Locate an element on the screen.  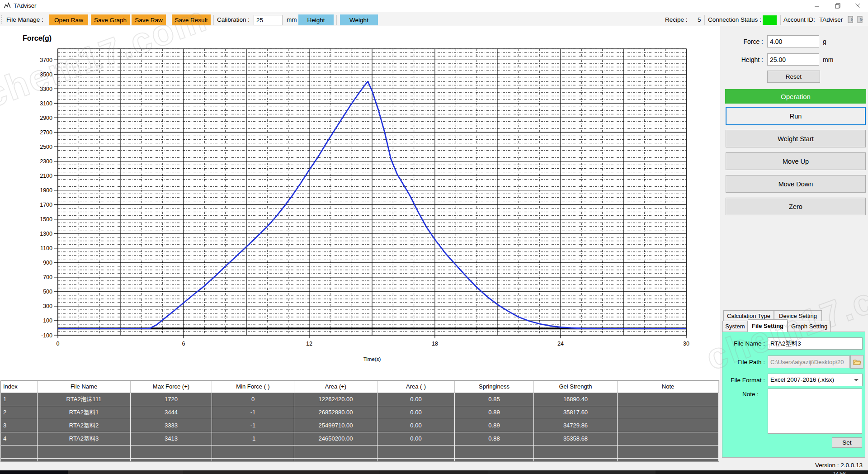
run-button: Run is located at coordinates (796, 116).